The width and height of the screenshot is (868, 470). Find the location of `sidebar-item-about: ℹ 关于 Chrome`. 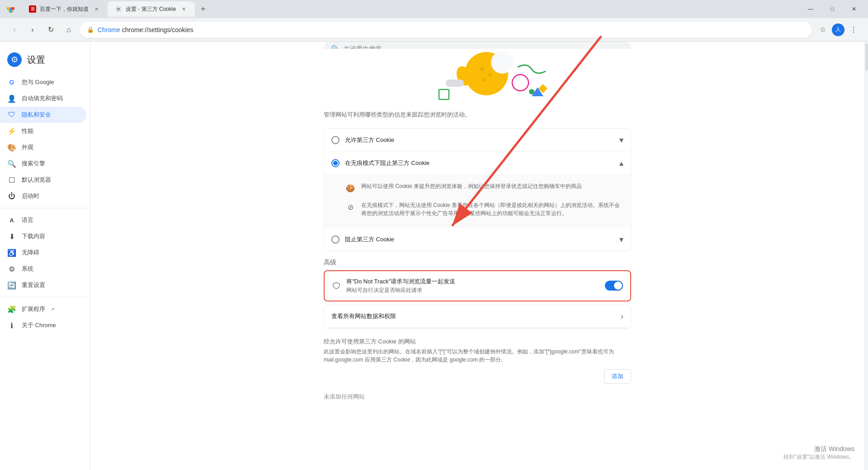

sidebar-item-about: ℹ 关于 Chrome is located at coordinates (43, 325).